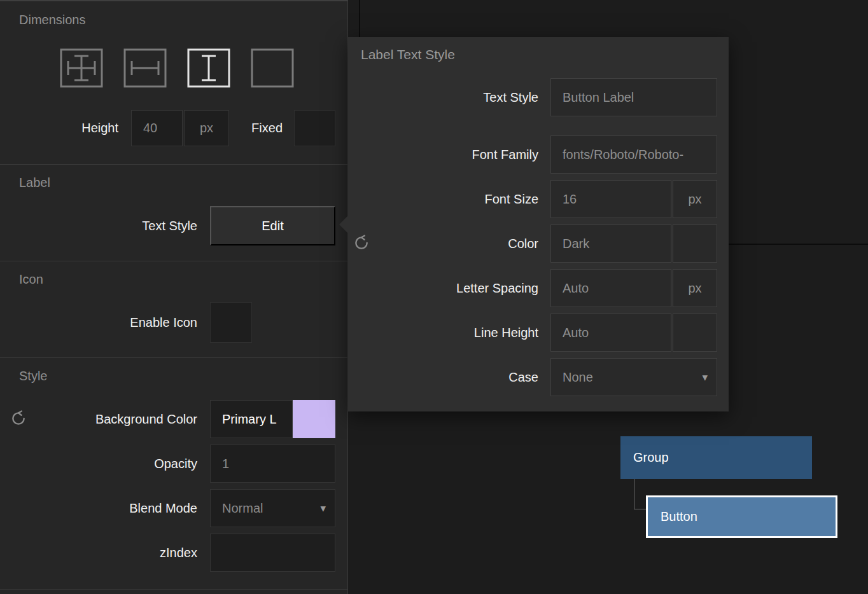 The image size is (868, 594). Describe the element at coordinates (570, 200) in the screenshot. I see `font-size-value: 16` at that location.